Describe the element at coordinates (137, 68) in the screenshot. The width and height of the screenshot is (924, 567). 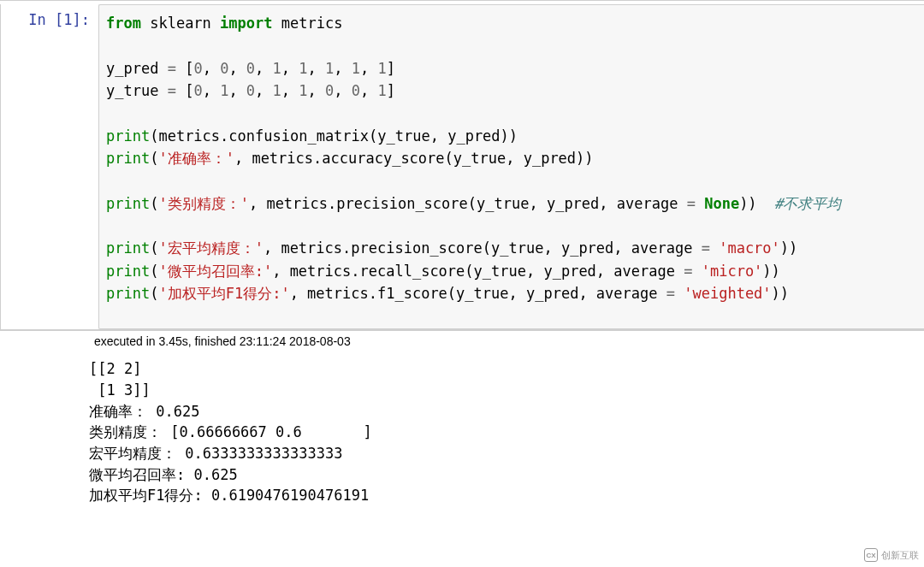
I see `code-token: y_pred` at that location.